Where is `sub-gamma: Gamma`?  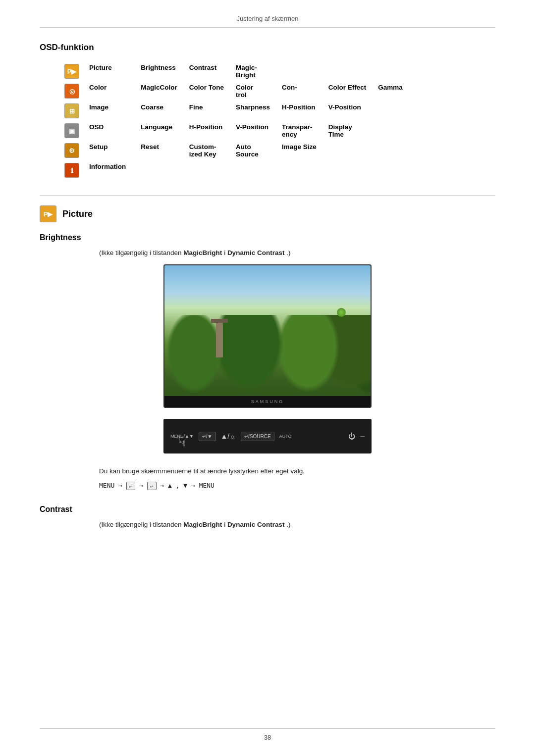
sub-gamma: Gamma is located at coordinates (391, 91).